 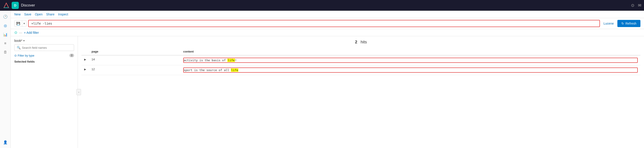 What do you see at coordinates (633, 5) in the screenshot?
I see `user-icon: ⊙` at bounding box center [633, 5].